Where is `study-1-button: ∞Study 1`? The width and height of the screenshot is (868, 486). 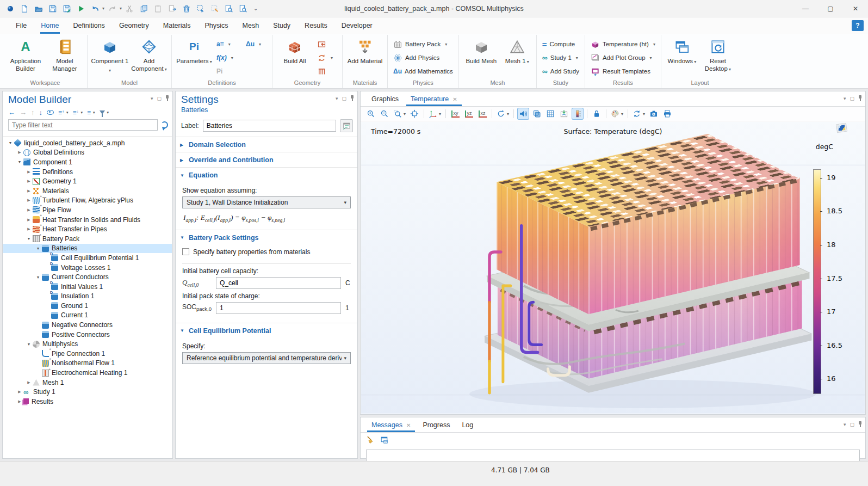
study-1-button: ∞Study 1 is located at coordinates (561, 58).